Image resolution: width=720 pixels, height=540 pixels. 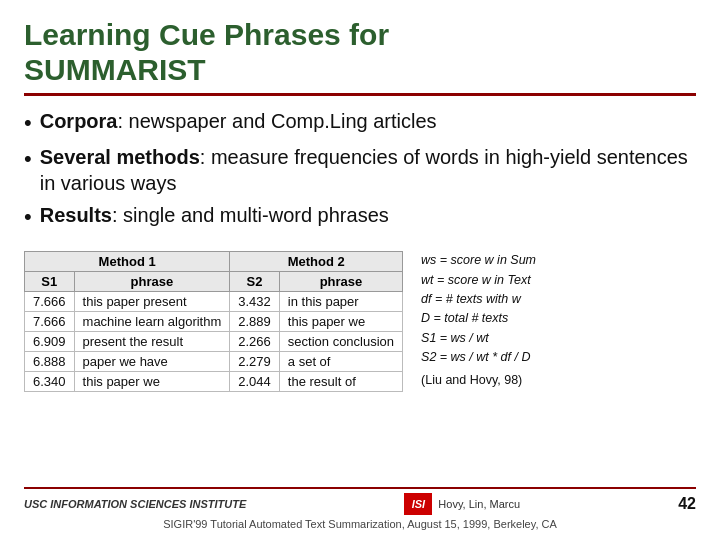 What do you see at coordinates (558, 300) in the screenshot?
I see `formula-line: df = # texts with w` at bounding box center [558, 300].